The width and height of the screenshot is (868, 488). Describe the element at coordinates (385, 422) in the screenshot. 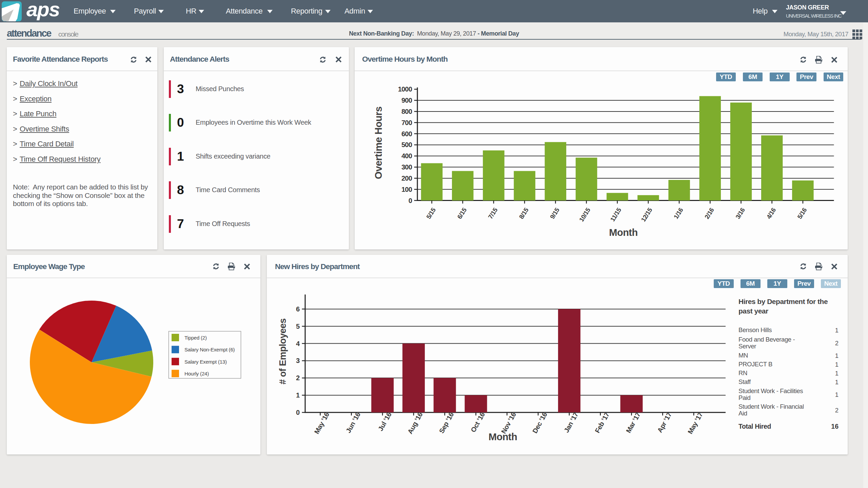

I see `svg-text: Jul ’16` at that location.